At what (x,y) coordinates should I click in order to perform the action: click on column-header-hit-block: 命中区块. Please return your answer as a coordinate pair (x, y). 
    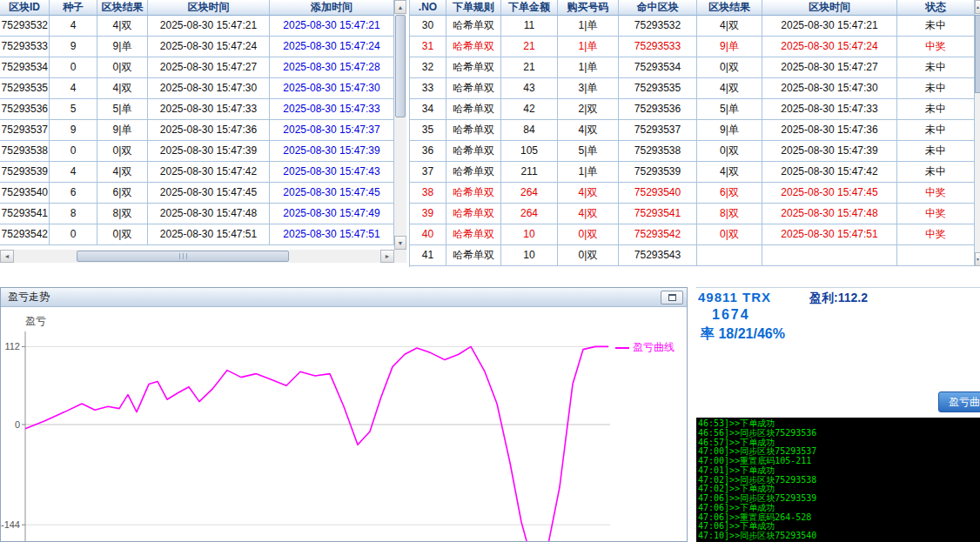
    Looking at the image, I should click on (658, 8).